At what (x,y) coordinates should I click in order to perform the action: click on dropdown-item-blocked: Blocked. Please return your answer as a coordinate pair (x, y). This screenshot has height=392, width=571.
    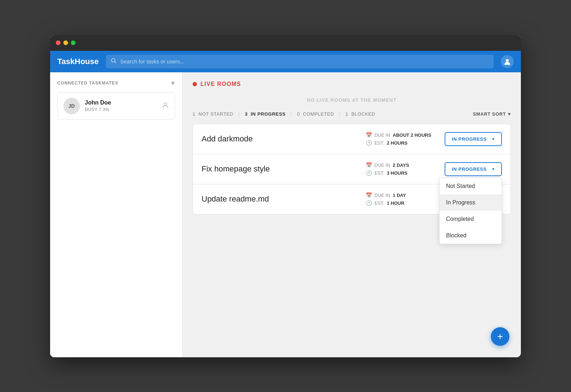
    Looking at the image, I should click on (470, 236).